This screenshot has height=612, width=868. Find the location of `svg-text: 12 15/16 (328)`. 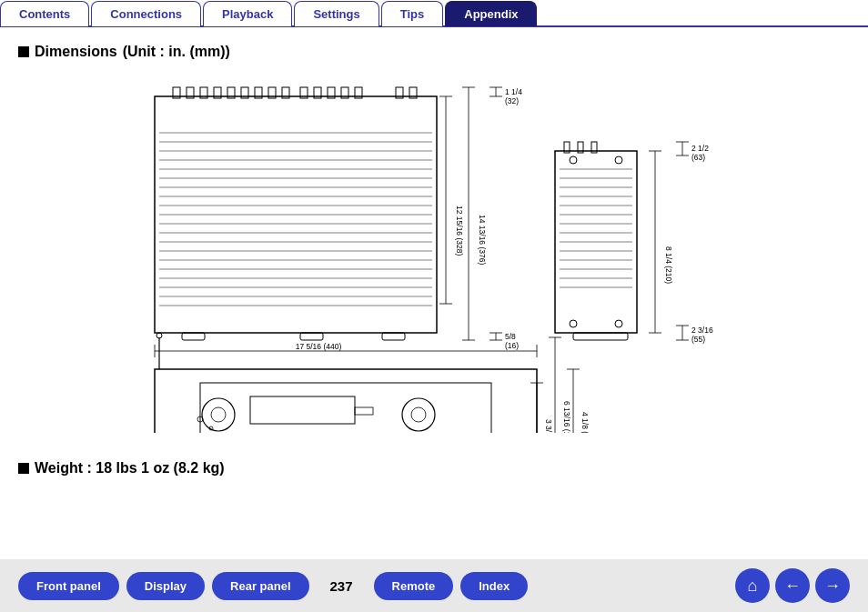

svg-text: 12 15/16 (328) is located at coordinates (459, 231).